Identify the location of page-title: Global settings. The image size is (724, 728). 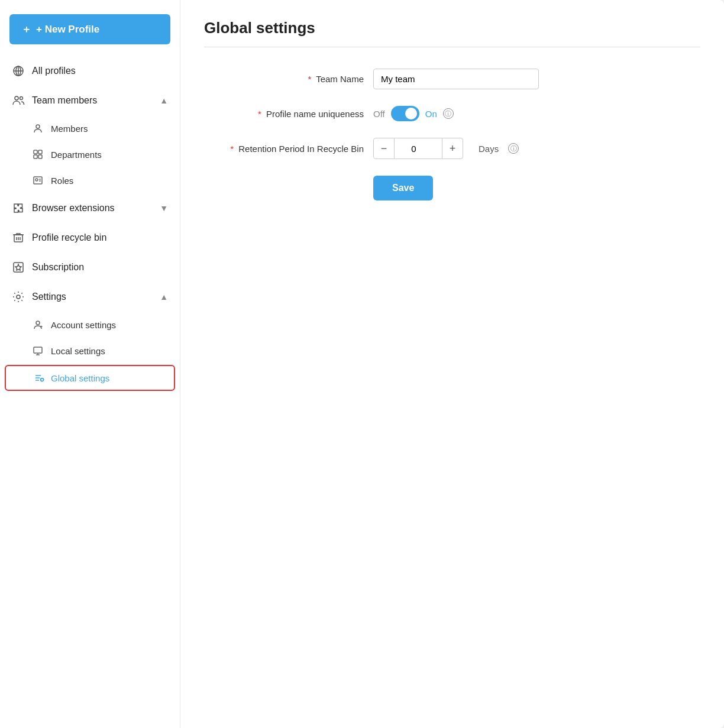
(452, 28).